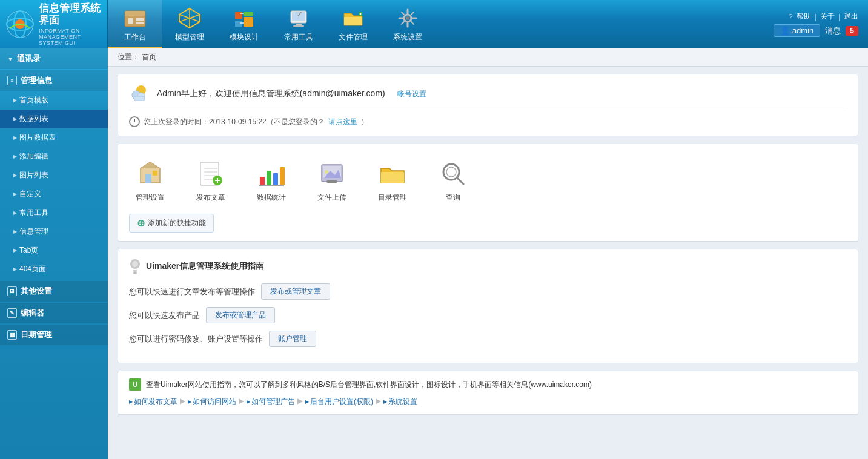  Describe the element at coordinates (453, 197) in the screenshot. I see `query-label: 查询` at that location.